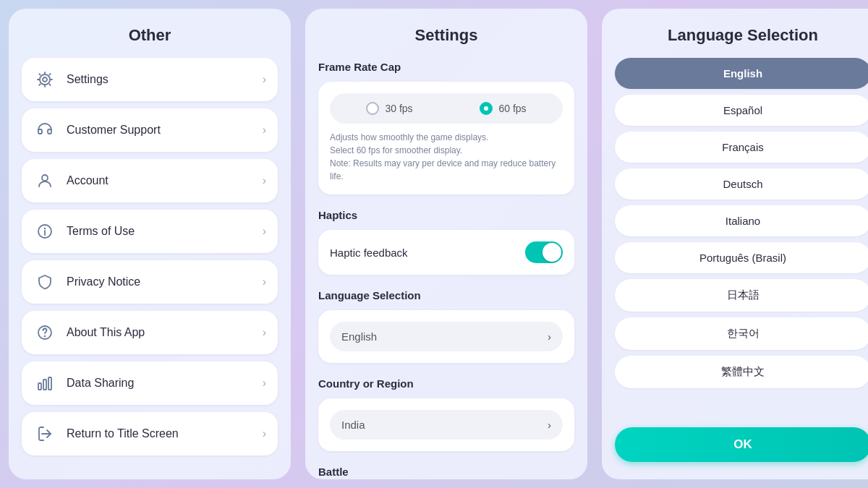 The image size is (868, 488). What do you see at coordinates (446, 252) in the screenshot?
I see `haptics-row: Haptic feedback` at bounding box center [446, 252].